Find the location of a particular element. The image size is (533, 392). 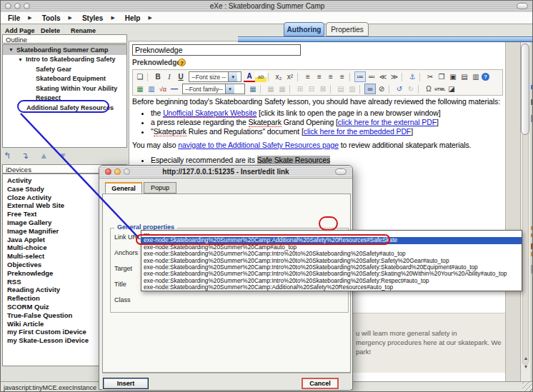

tree-item-skateboarding-summer-camp: ▼Skateboarding Summer Camp is located at coordinates (64, 50).